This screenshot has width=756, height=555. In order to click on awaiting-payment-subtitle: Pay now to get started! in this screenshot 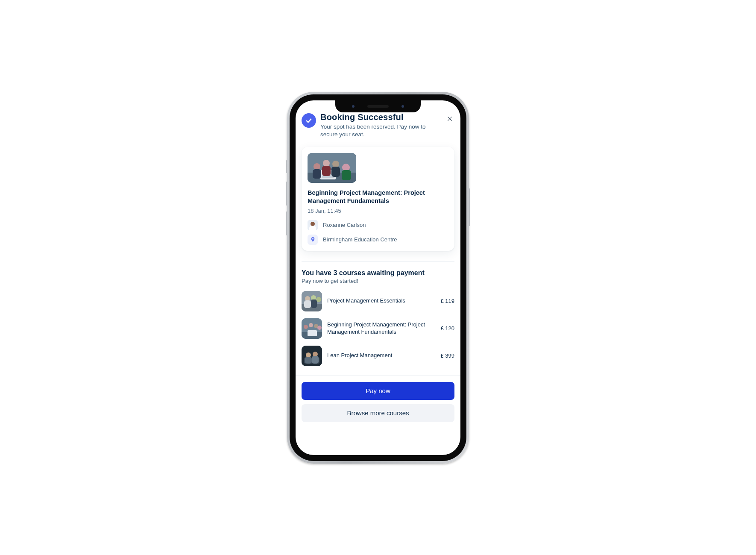, I will do `click(378, 281)`.